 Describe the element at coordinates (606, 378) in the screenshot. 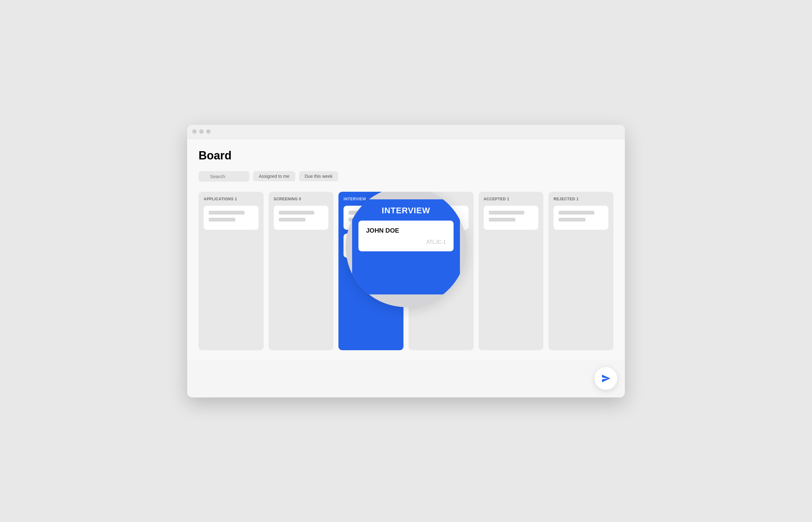

I see `fab-button` at that location.